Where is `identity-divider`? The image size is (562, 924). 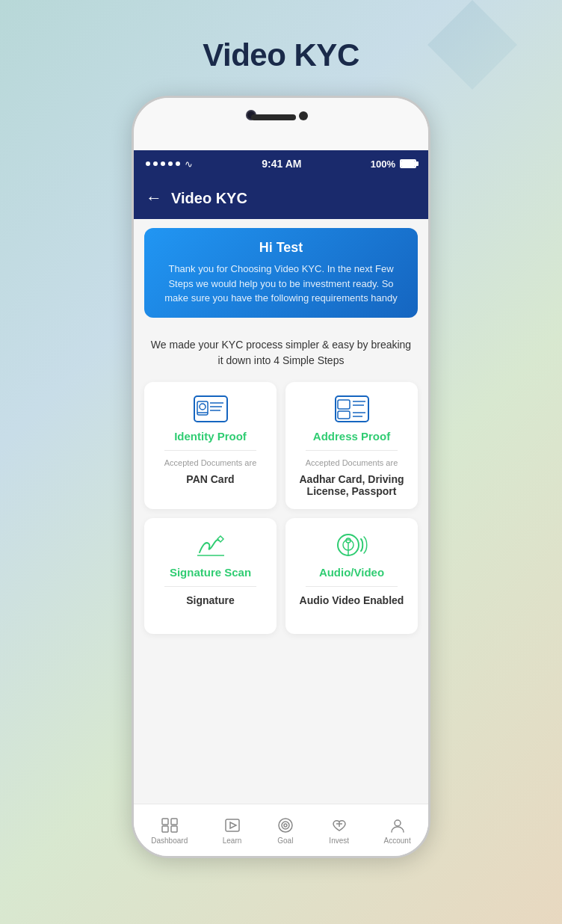 identity-divider is located at coordinates (210, 450).